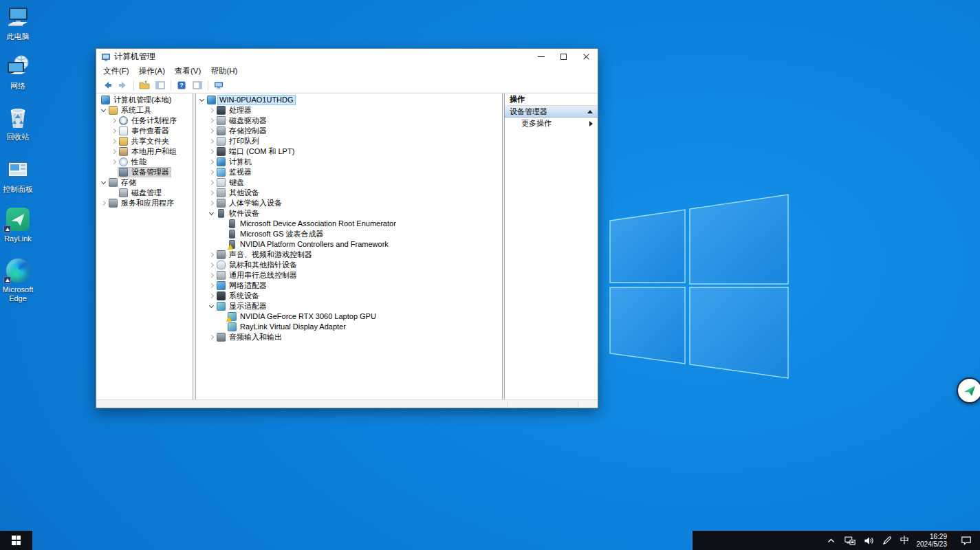 The width and height of the screenshot is (980, 550). What do you see at coordinates (21, 72) in the screenshot?
I see `desktop-icon-network: 网络` at bounding box center [21, 72].